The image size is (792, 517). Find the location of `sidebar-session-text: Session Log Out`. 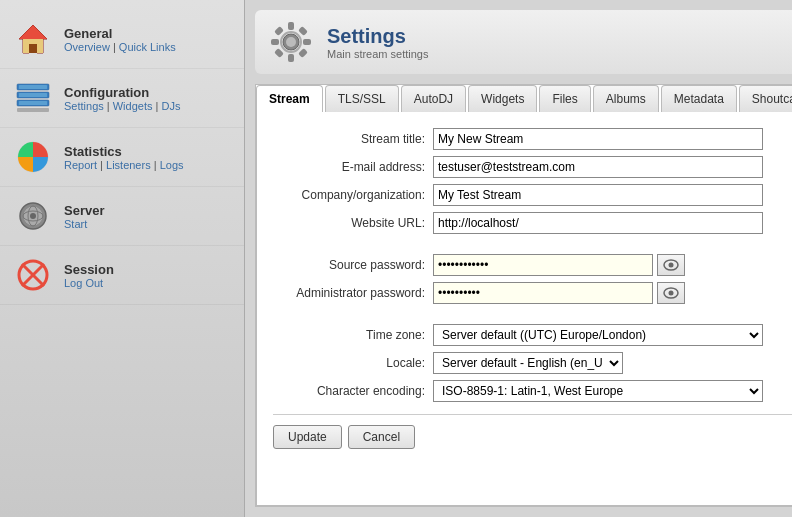

sidebar-session-text: Session Log Out is located at coordinates (89, 276).